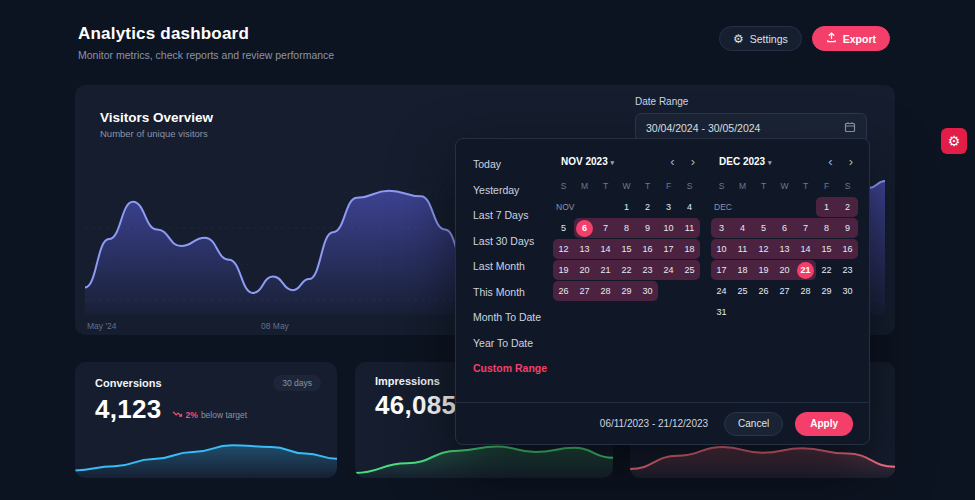 The width and height of the screenshot is (975, 500). I want to click on day-dec-31: 31, so click(722, 312).